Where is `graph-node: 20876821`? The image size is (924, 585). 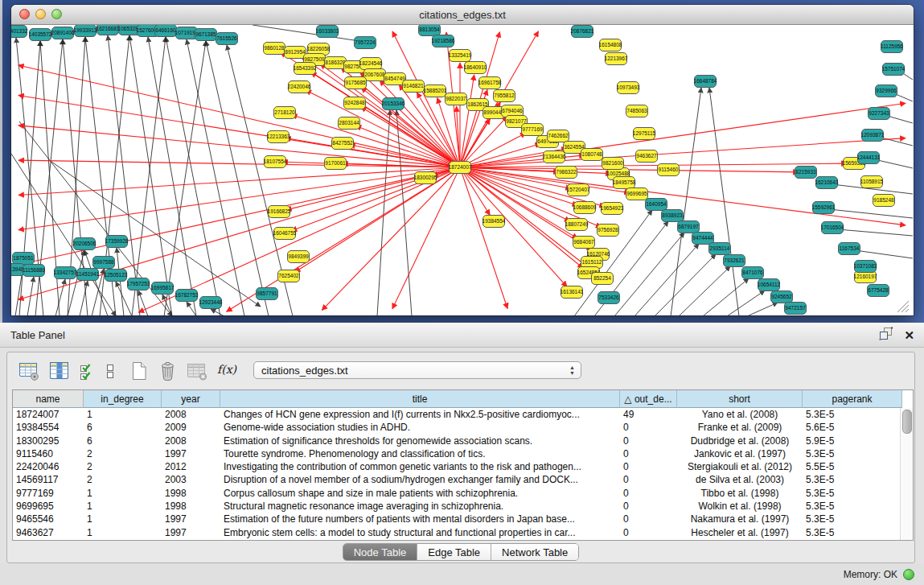 graph-node: 20876821 is located at coordinates (582, 32).